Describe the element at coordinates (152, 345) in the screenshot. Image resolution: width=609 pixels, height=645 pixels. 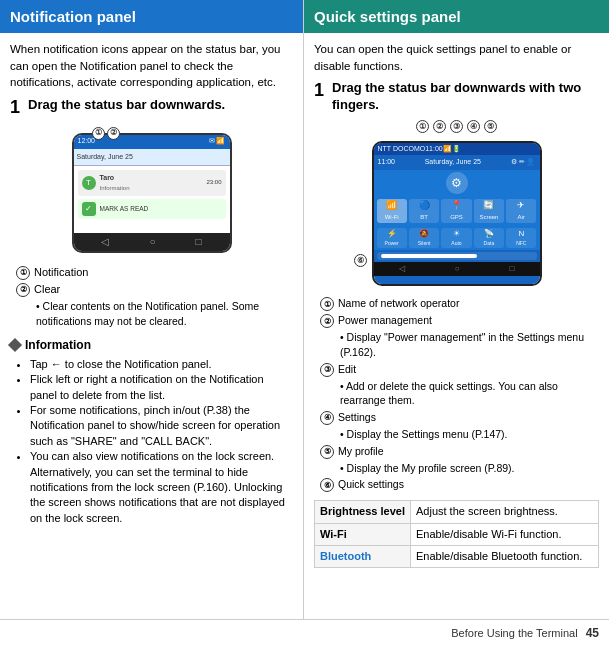
I see `info-title: Information` at that location.